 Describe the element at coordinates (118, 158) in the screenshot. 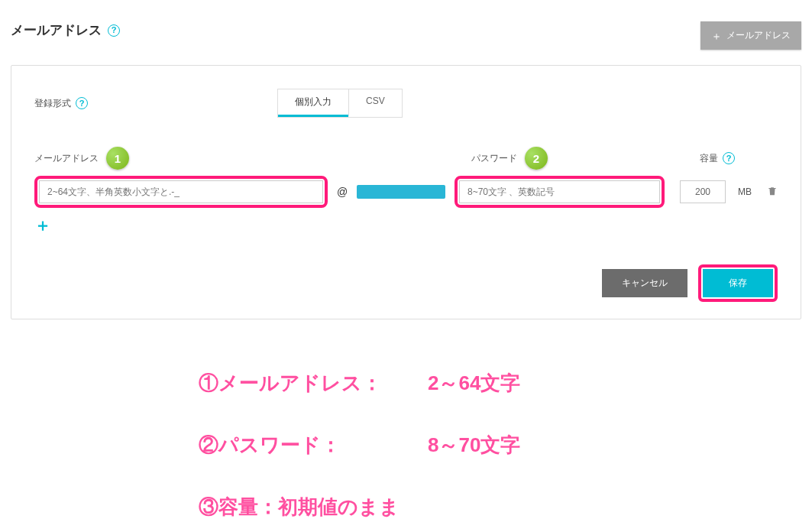

I see `annotation-badge-1: 1` at that location.